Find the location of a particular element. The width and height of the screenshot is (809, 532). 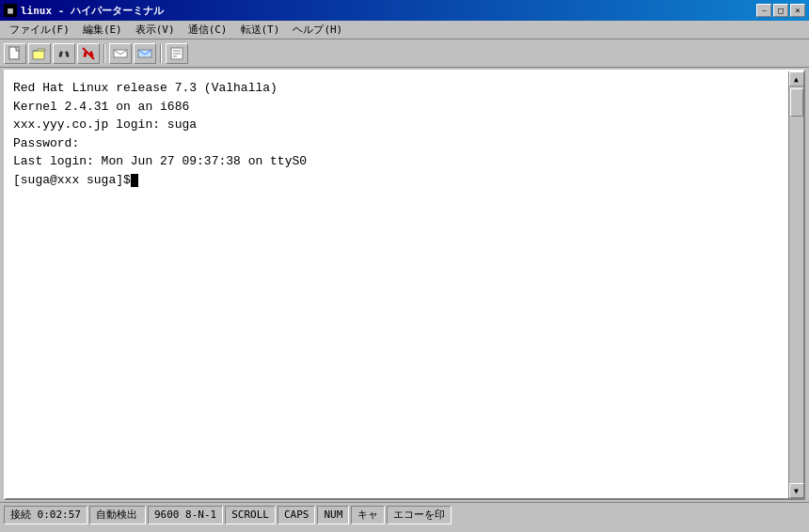

scroll-up-button: ▲ is located at coordinates (797, 79).